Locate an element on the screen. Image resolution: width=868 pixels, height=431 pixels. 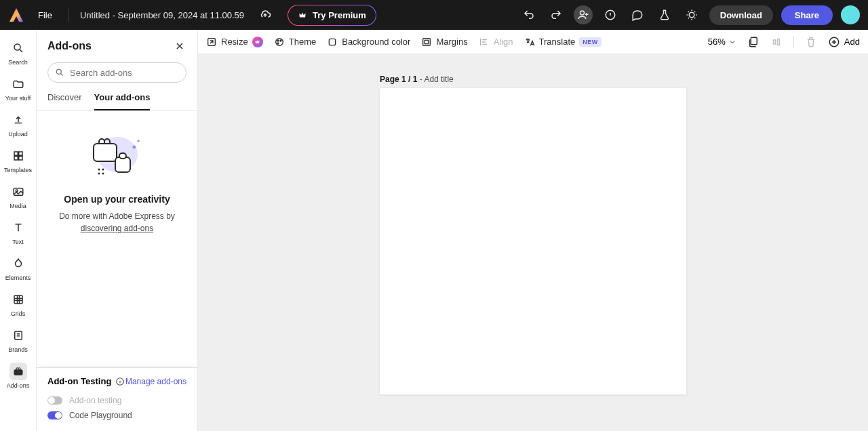
share-button: Share is located at coordinates (807, 15).